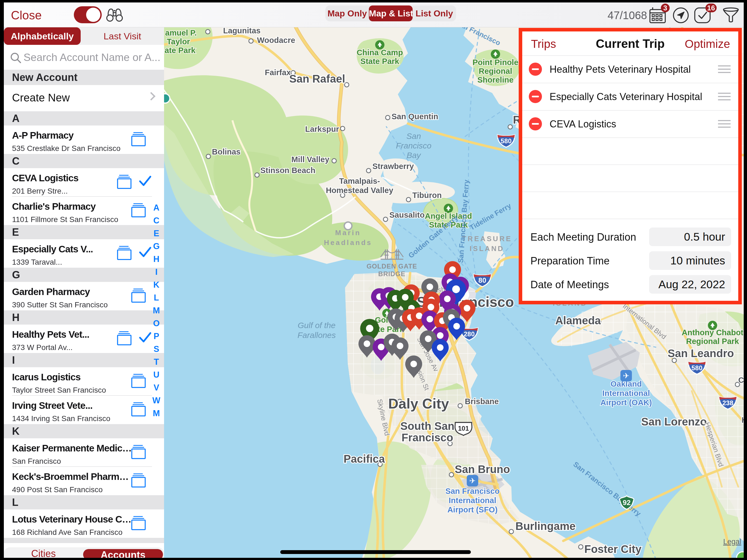  What do you see at coordinates (156, 401) in the screenshot?
I see `index-letter: W` at bounding box center [156, 401].